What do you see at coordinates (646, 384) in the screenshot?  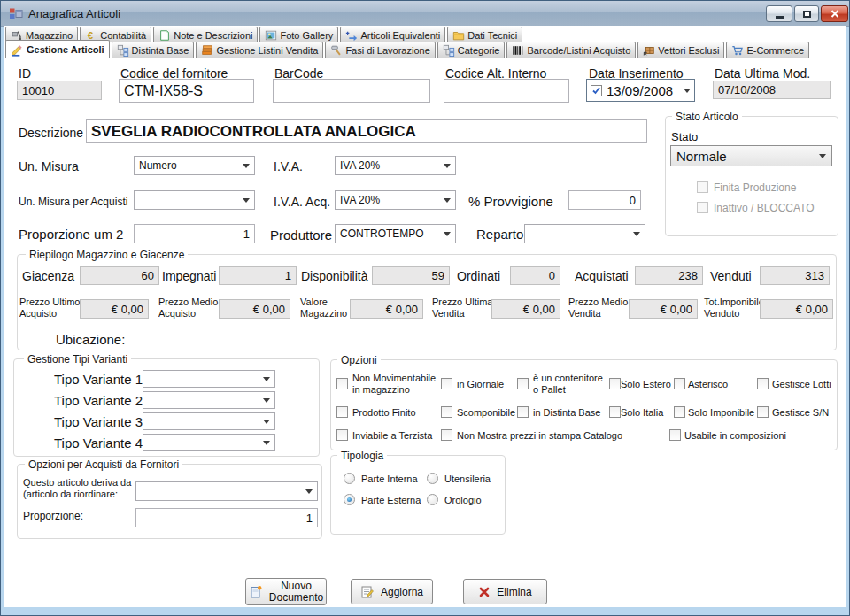 I see `solo-estero-label: Solo Estero` at bounding box center [646, 384].